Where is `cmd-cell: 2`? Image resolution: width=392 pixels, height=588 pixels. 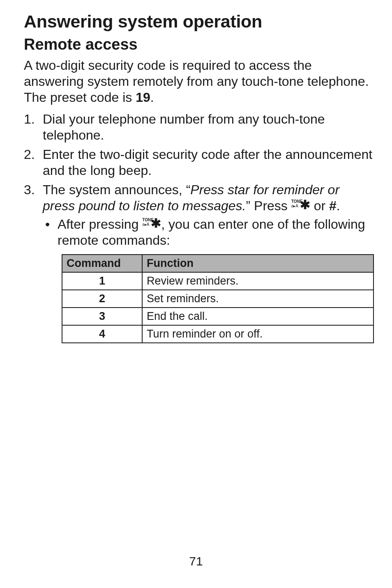 cmd-cell: 2 is located at coordinates (102, 299).